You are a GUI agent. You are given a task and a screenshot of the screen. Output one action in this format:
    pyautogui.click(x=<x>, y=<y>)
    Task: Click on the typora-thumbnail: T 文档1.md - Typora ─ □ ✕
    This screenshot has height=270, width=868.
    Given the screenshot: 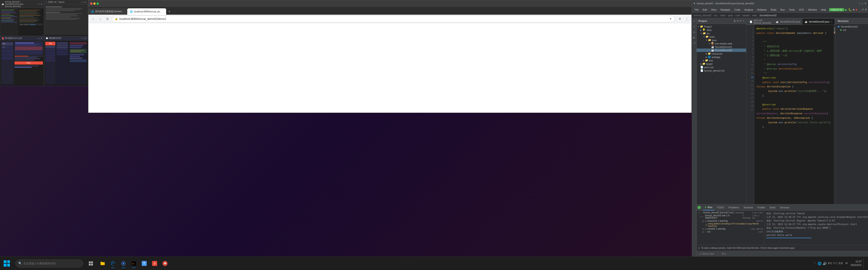 What is the action you would take?
    pyautogui.click(x=66, y=18)
    